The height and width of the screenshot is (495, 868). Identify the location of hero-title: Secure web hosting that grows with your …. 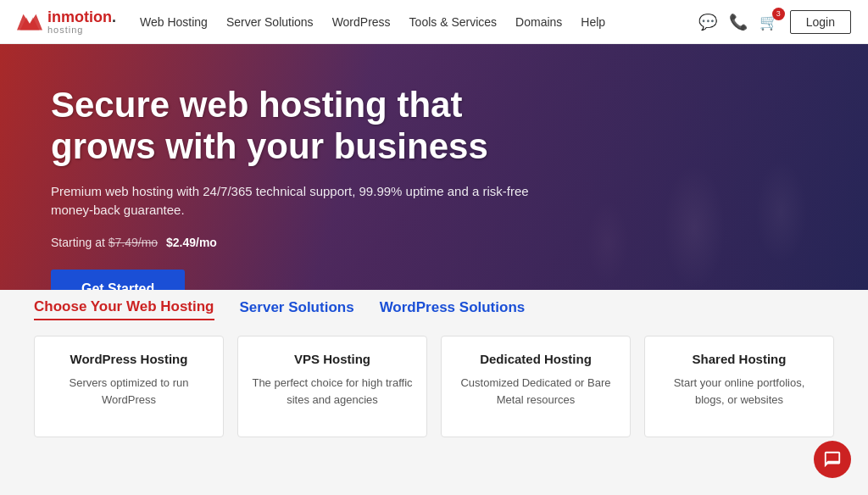
(305, 125).